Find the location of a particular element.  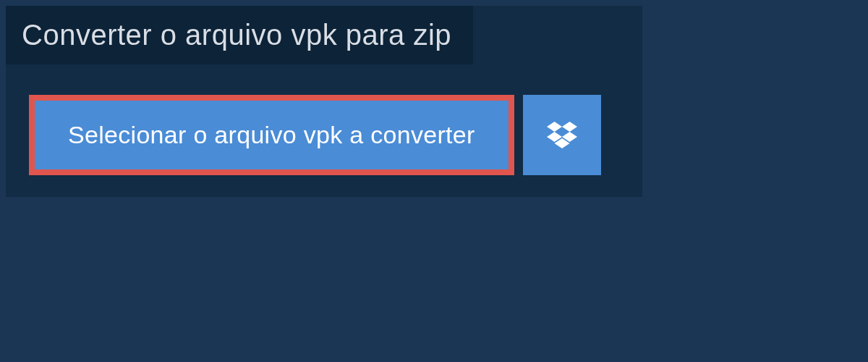

select-file-button: Selecionar o arquivo vpk a converter is located at coordinates (272, 135).